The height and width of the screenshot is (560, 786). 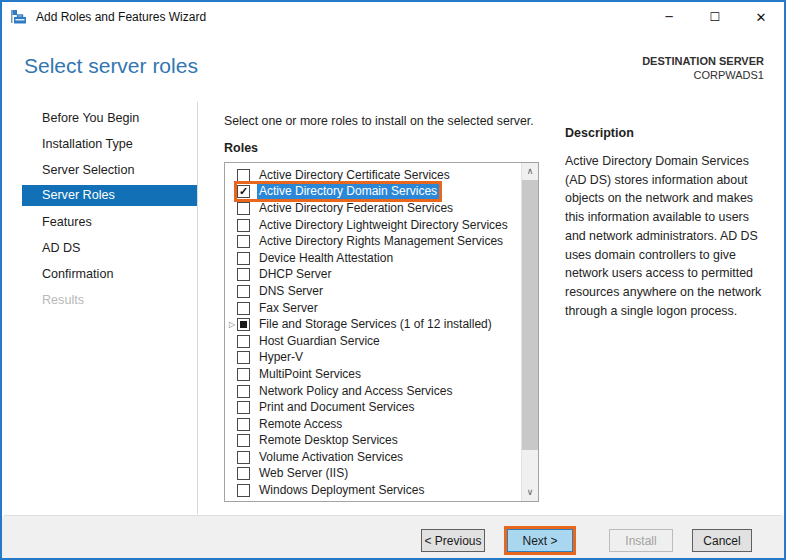 What do you see at coordinates (244, 192) in the screenshot?
I see `role-checkbox: ✓` at bounding box center [244, 192].